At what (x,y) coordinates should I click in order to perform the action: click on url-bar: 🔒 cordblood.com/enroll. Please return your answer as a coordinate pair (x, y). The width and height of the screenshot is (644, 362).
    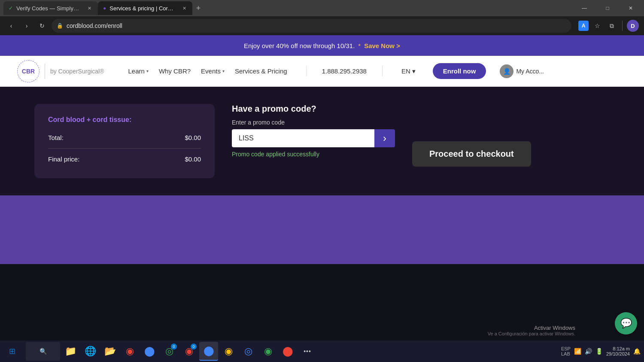
    Looking at the image, I should click on (312, 26).